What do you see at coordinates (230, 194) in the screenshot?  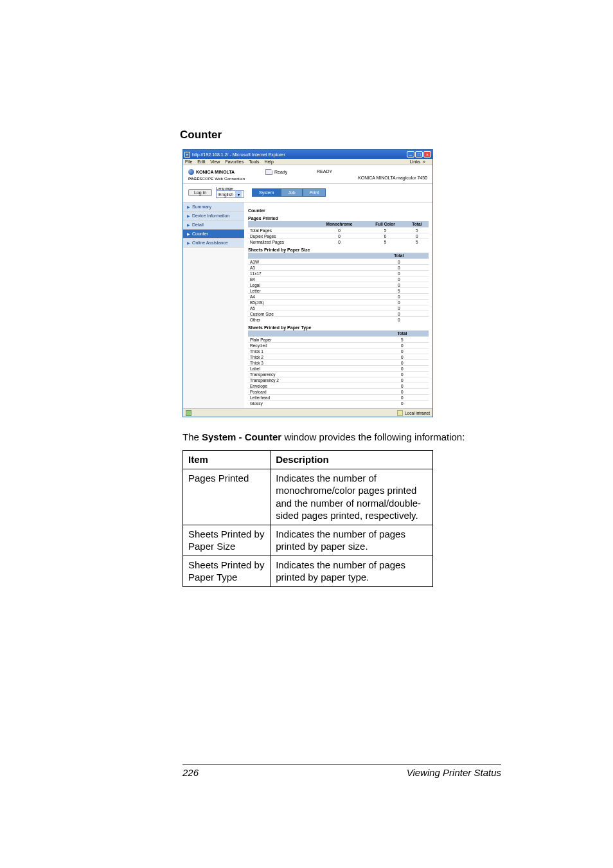 I see `language-select: English ▾` at bounding box center [230, 194].